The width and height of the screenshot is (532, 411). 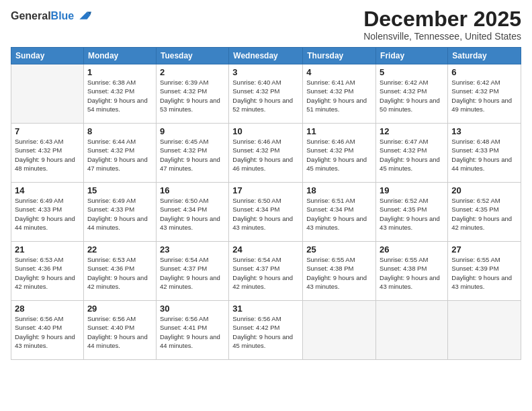 What do you see at coordinates (42, 16) in the screenshot?
I see `logo-text: GeneralBlue` at bounding box center [42, 16].